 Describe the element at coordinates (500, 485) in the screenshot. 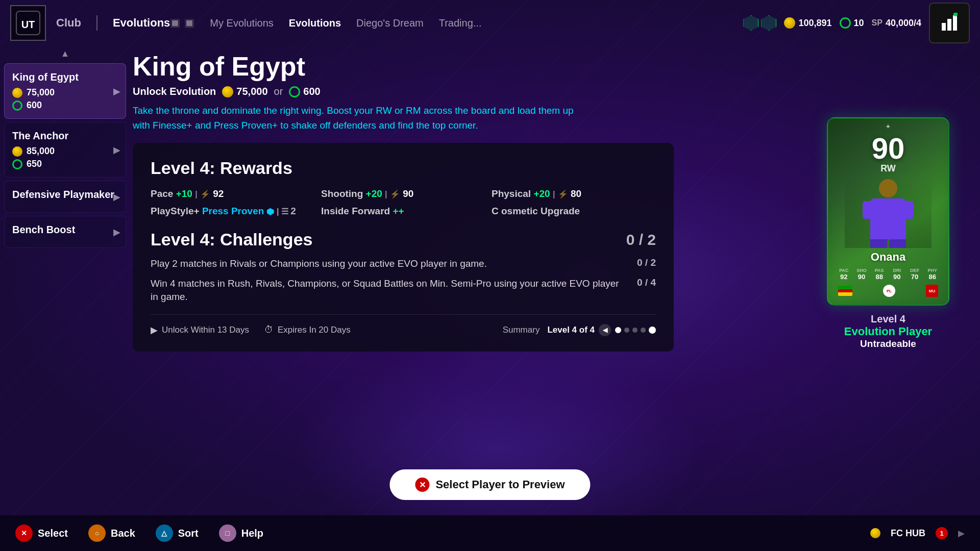

I see `select-player-label: Select Player to Preview` at that location.